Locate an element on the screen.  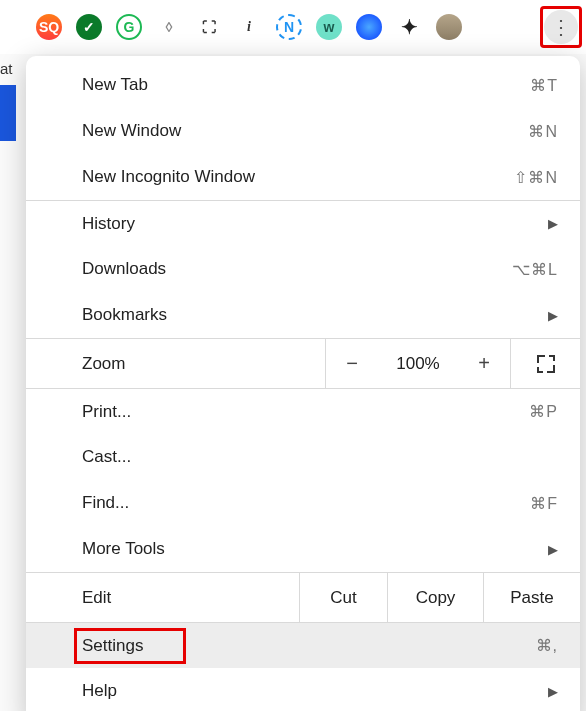
menu-shortcut: ⌥⌘L is located at coordinates (535, 270).